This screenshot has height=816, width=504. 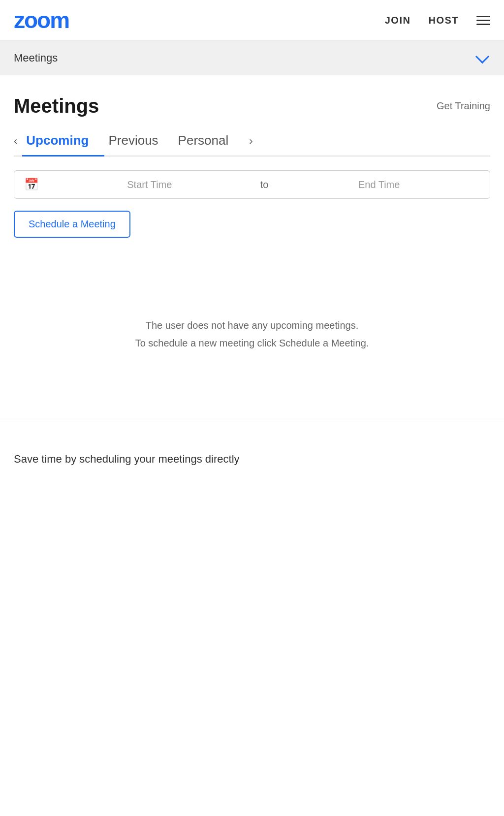 I want to click on join-link: JOIN, so click(x=398, y=21).